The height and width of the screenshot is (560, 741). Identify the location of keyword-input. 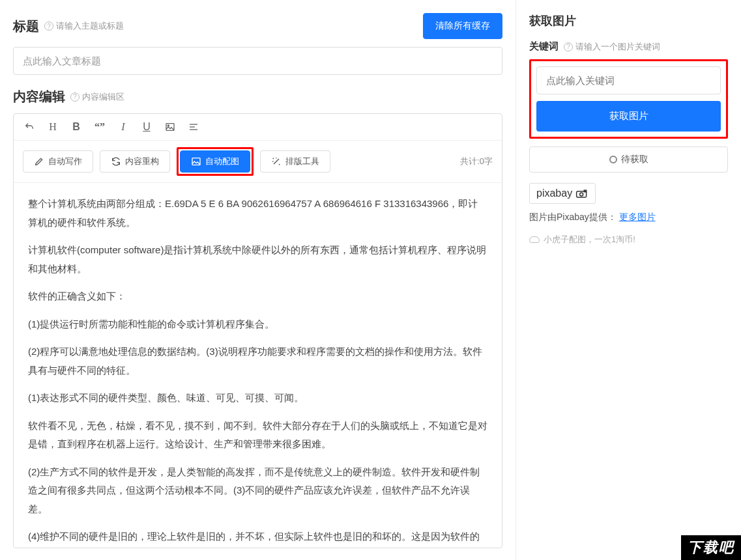
(628, 81).